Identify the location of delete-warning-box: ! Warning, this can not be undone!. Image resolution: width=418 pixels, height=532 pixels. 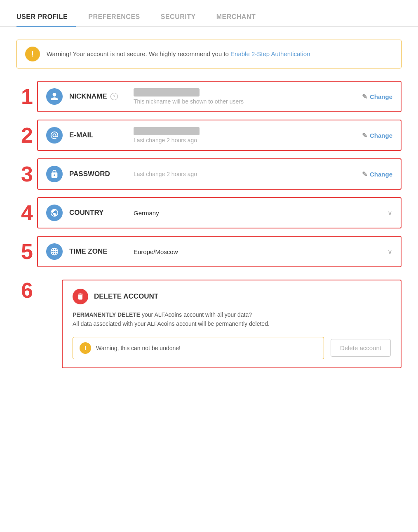
(198, 348).